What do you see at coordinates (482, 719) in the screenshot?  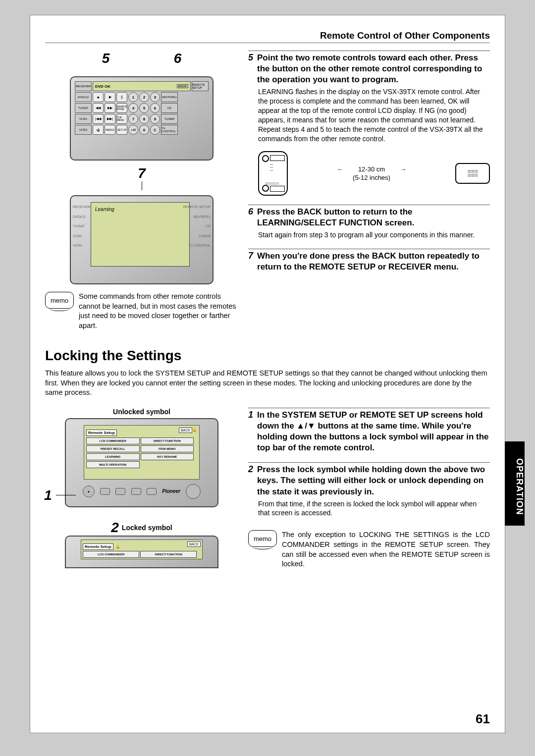 I see `page-number: 61` at bounding box center [482, 719].